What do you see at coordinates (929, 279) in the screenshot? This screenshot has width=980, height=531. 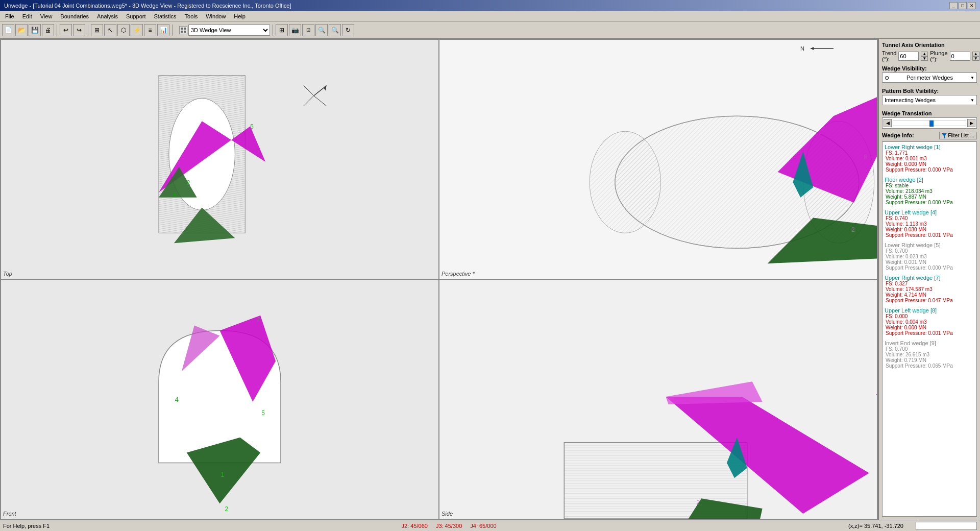 I see `right-panel: Tunnel Axis Orientation Trend (°): ▲ ▼ P…` at bounding box center [929, 279].